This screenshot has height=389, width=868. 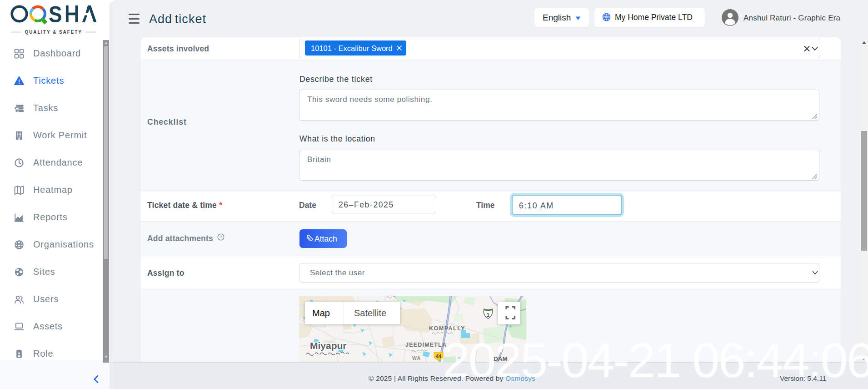 I want to click on svg-text: 1, so click(x=488, y=315).